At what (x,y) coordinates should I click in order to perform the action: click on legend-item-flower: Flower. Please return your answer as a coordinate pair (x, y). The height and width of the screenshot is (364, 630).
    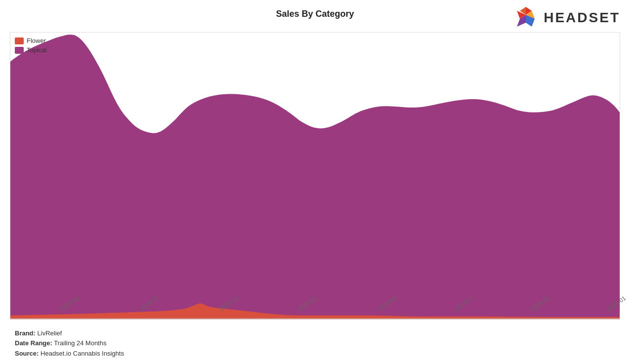
    Looking at the image, I should click on (31, 40).